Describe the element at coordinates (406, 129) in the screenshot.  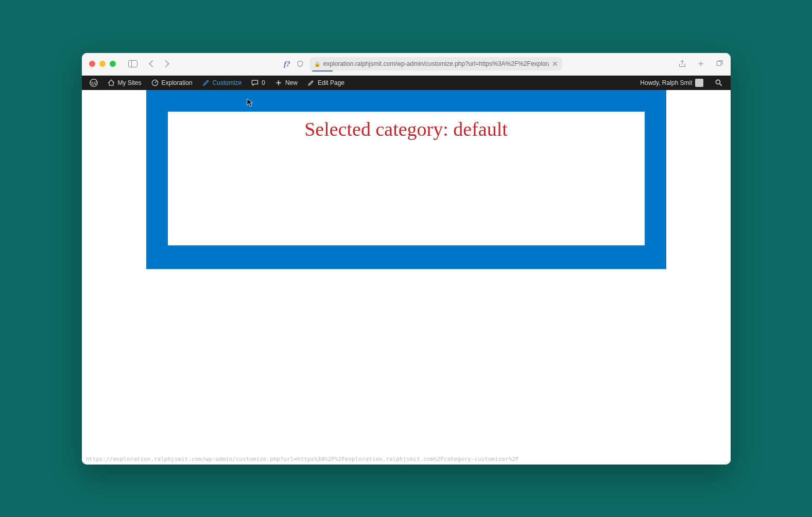
I see `page-title: Selected category: default` at that location.